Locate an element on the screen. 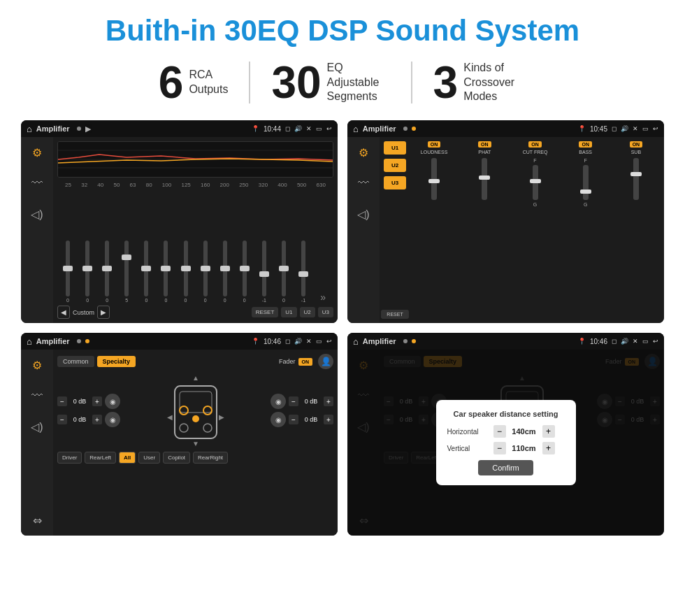 The height and width of the screenshot is (616, 685). spk-minus-r1: − is located at coordinates (294, 401).